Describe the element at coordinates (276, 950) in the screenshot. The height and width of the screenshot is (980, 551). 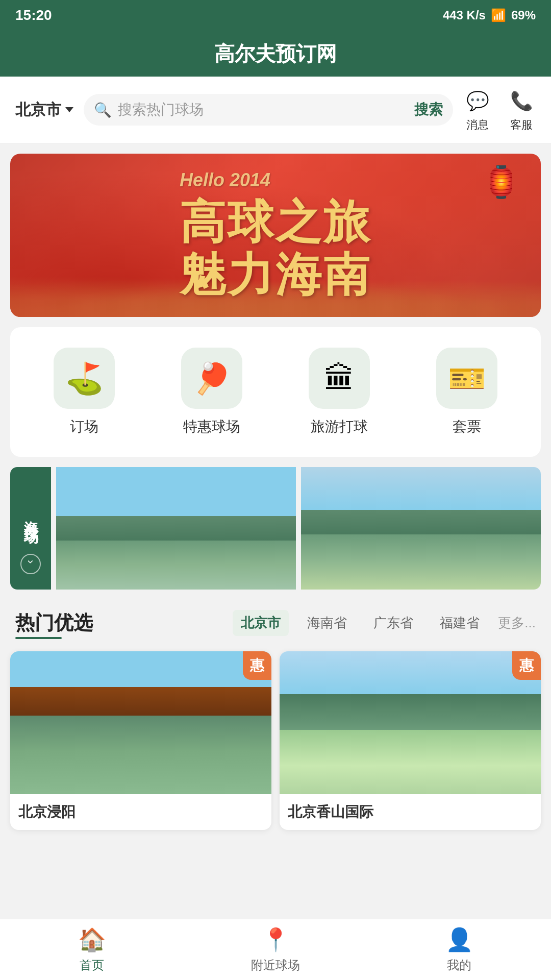
I see `tab-nearby: 📍 附近球场` at that location.